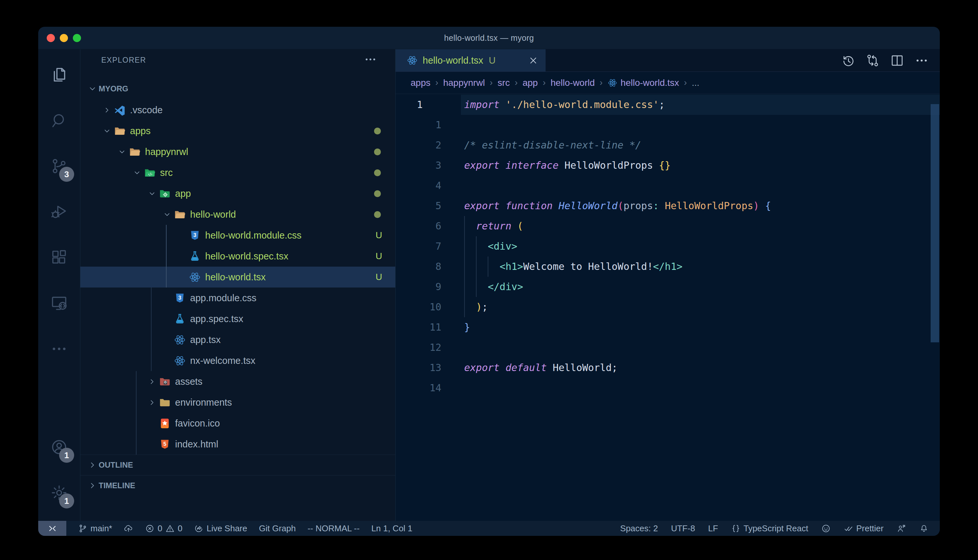 This screenshot has height=560, width=978. What do you see at coordinates (668, 185) in the screenshot?
I see `code-line: 4` at bounding box center [668, 185].